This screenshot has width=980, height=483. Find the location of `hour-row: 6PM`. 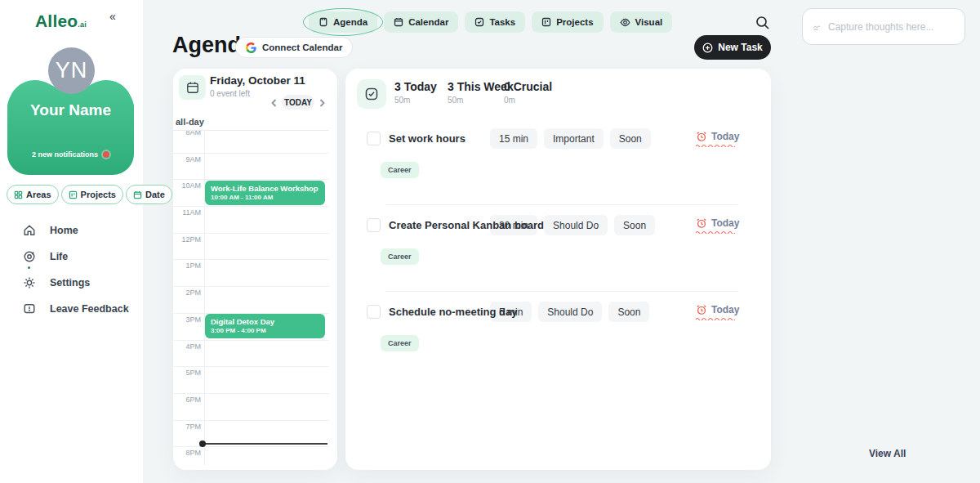

hour-row: 6PM is located at coordinates (252, 407).